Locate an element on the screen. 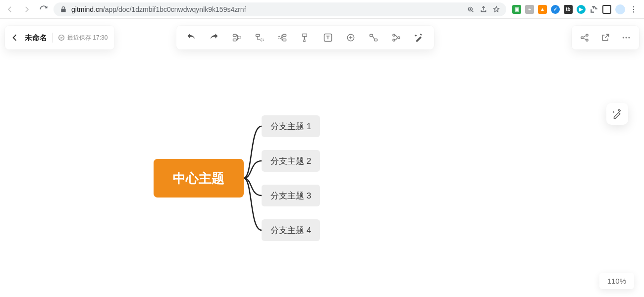 The image size is (644, 297). zoom-indicator-icon is located at coordinates (471, 9).